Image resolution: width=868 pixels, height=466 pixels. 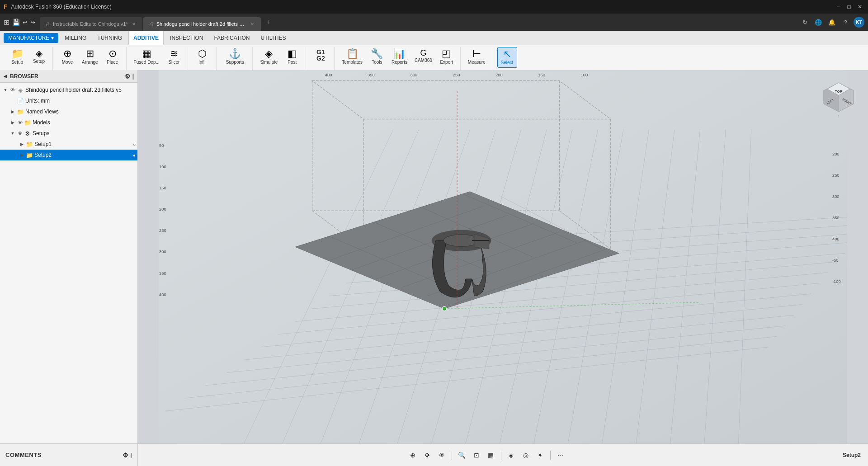 What do you see at coordinates (859, 22) in the screenshot?
I see `account-icon: KT` at bounding box center [859, 22].